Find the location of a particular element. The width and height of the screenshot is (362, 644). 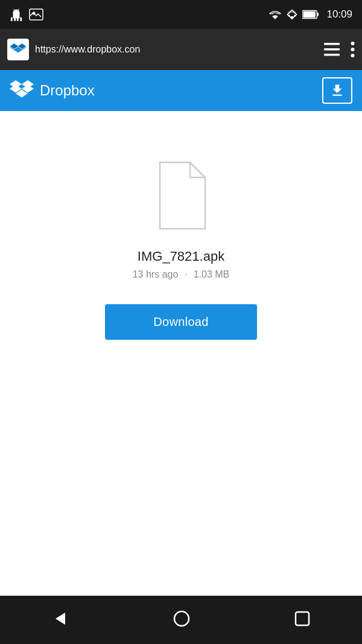

nav-bar is located at coordinates (181, 620).